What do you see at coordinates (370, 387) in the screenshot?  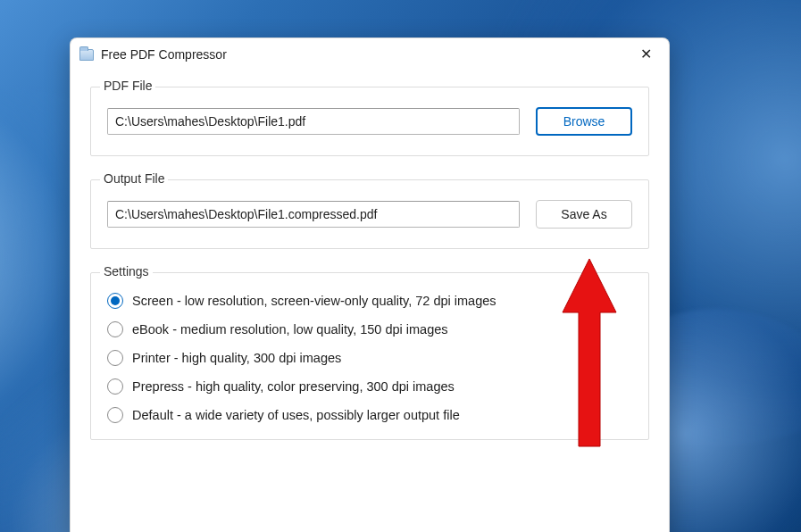 I see `radio-option-prepress: Prepress - high quality, color preservin…` at bounding box center [370, 387].